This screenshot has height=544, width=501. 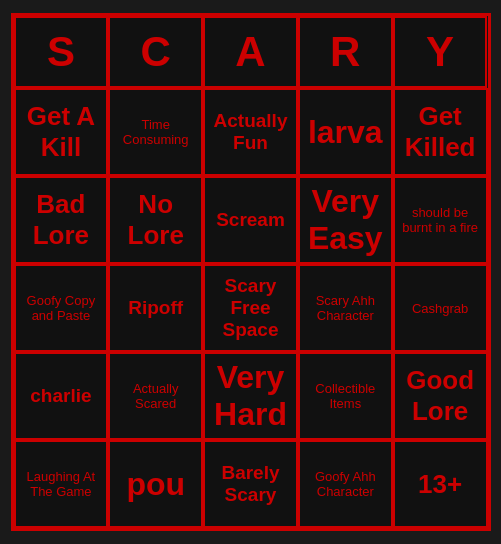 What do you see at coordinates (156, 484) in the screenshot?
I see `bingo-cell-21: pou` at bounding box center [156, 484].